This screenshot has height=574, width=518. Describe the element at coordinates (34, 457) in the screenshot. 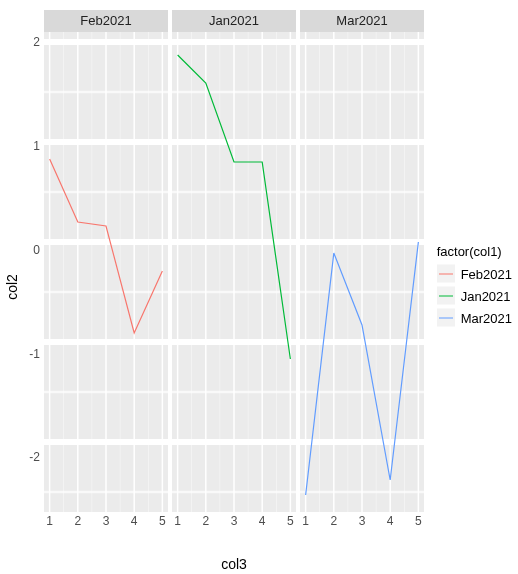

I see `y-tick-label: -2` at that location.